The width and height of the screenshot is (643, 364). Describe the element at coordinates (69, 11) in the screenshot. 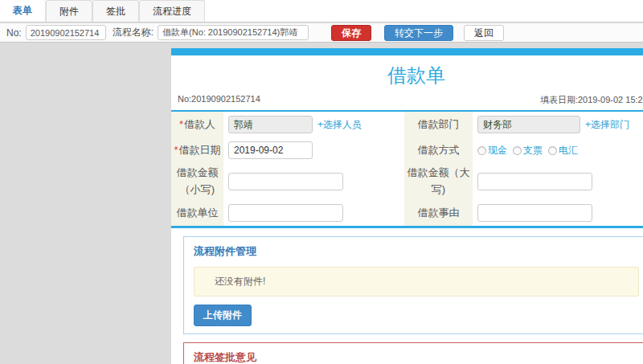

I see `tab-attachments: 附件` at that location.